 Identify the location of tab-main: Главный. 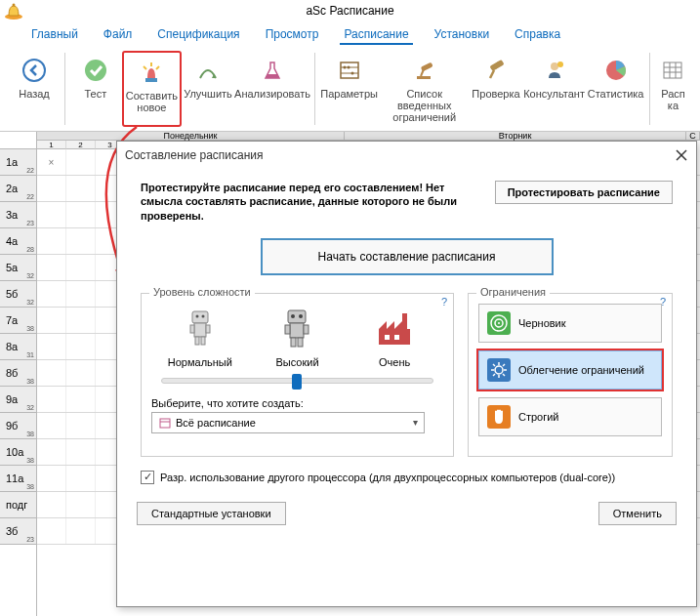
(55, 35).